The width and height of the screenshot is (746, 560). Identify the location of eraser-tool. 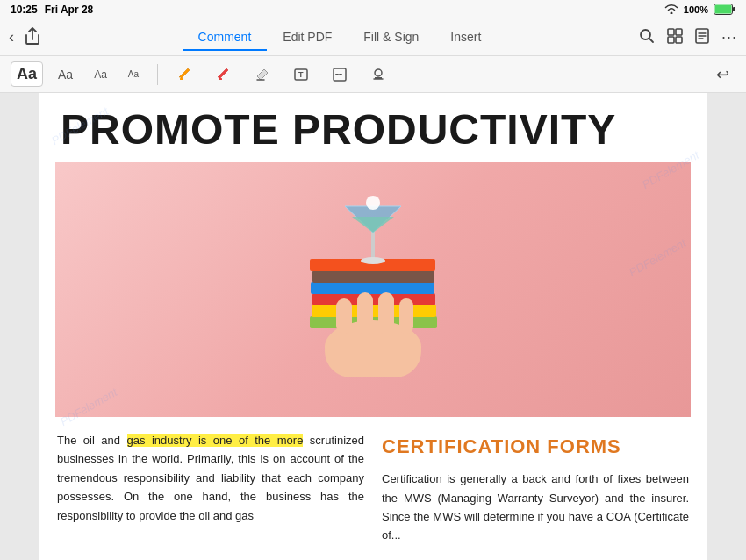
(262, 75).